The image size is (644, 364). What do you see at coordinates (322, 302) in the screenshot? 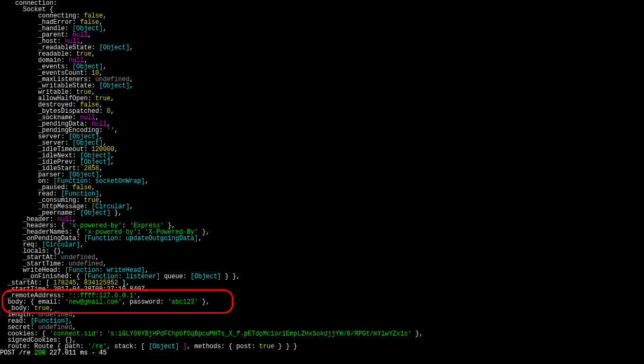
I see `terminal-line: body: { email: 'new@gmail.com', password…` at bounding box center [322, 302].